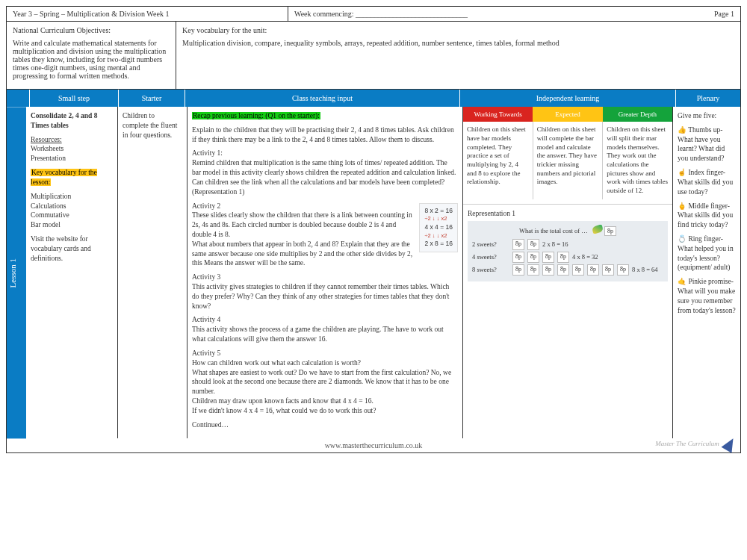 This screenshot has width=747, height=560. I want to click on representation-1: Representation 1 What is the total cost …, so click(568, 245).